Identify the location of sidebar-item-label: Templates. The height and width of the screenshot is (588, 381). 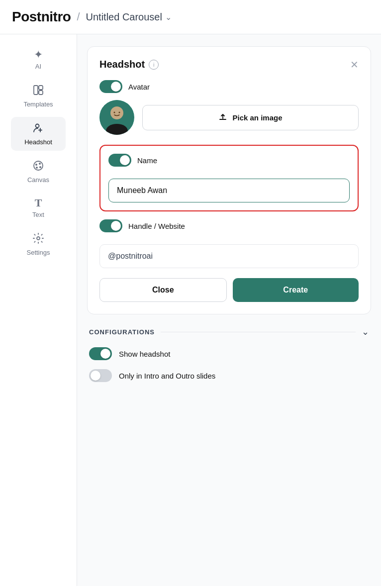
(38, 104).